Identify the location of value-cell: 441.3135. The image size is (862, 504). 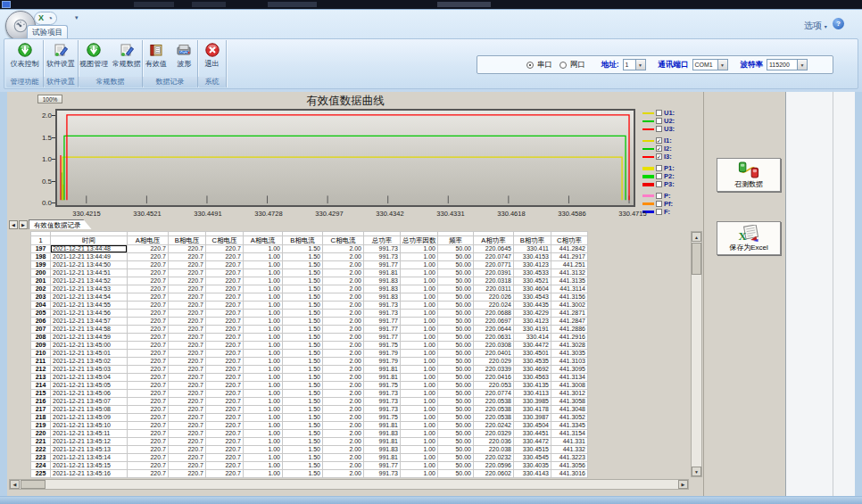
(569, 282).